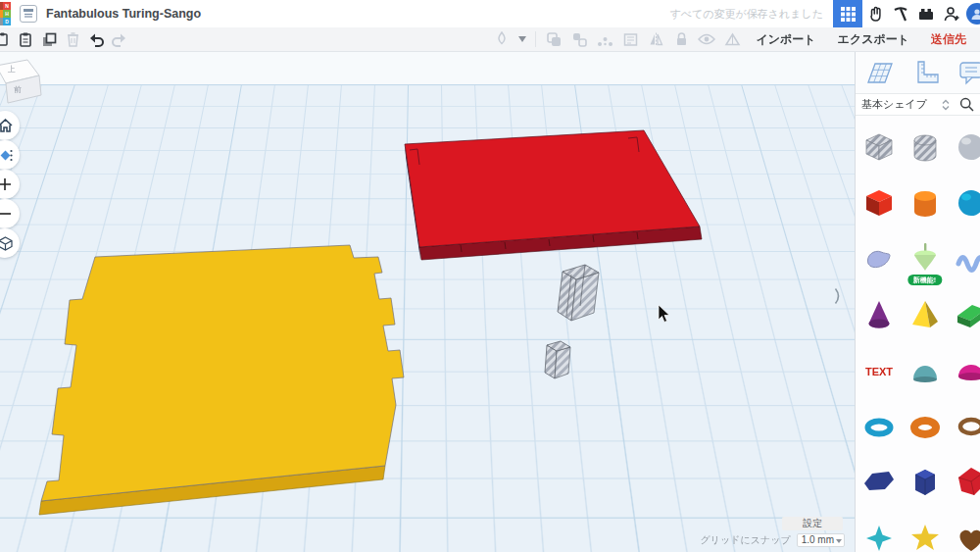 The image size is (980, 552). What do you see at coordinates (964, 531) in the screenshot?
I see `shape-heart` at bounding box center [964, 531].